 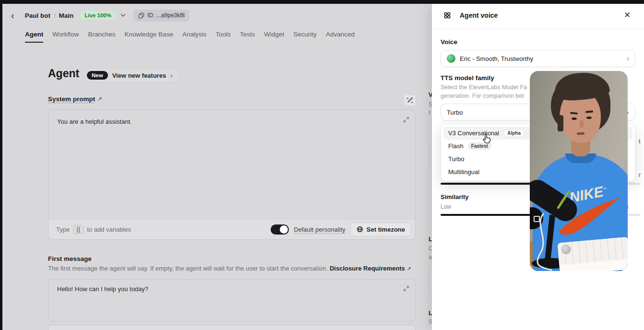 What do you see at coordinates (579, 171) in the screenshot?
I see `webcam-overlay: NIKE™` at bounding box center [579, 171].